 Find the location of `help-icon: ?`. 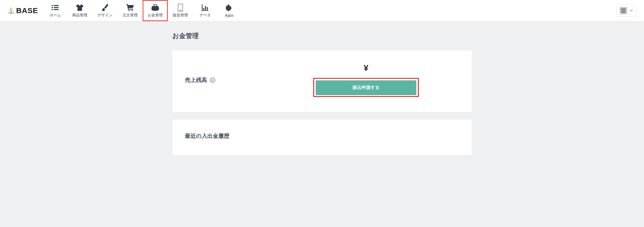

help-icon: ? is located at coordinates (213, 80).